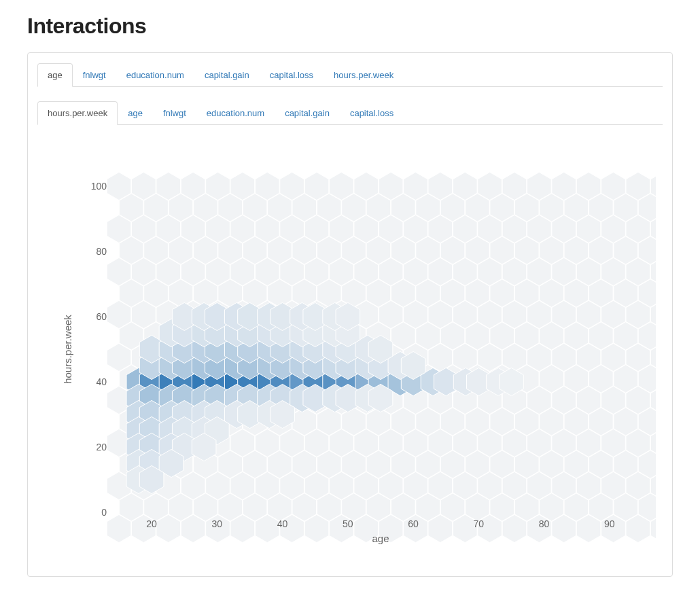  What do you see at coordinates (235, 113) in the screenshot?
I see `inner-tab-education-num: education.num` at bounding box center [235, 113].